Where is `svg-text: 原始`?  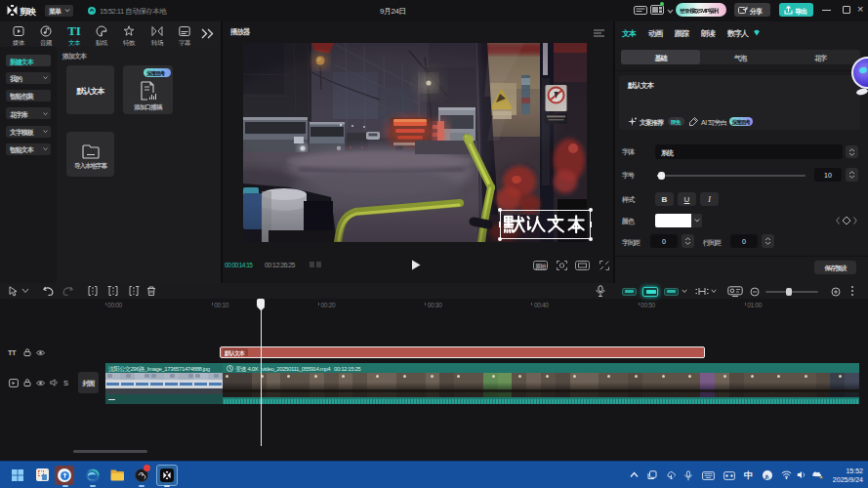
svg-text: 原始 is located at coordinates (541, 266).